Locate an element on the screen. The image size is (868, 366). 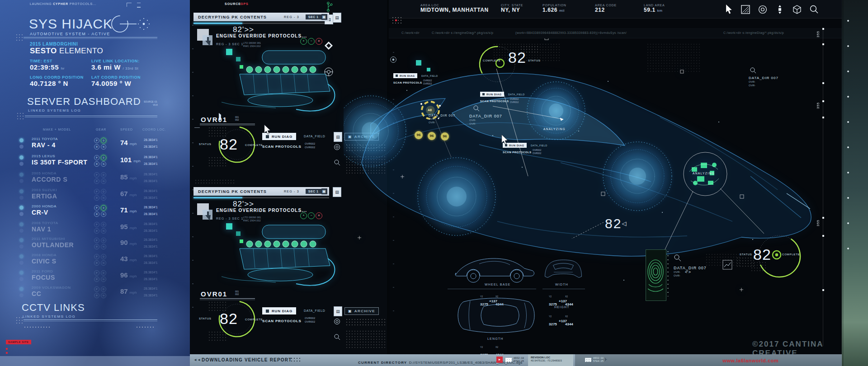
search-tool-icon is located at coordinates (814, 9).